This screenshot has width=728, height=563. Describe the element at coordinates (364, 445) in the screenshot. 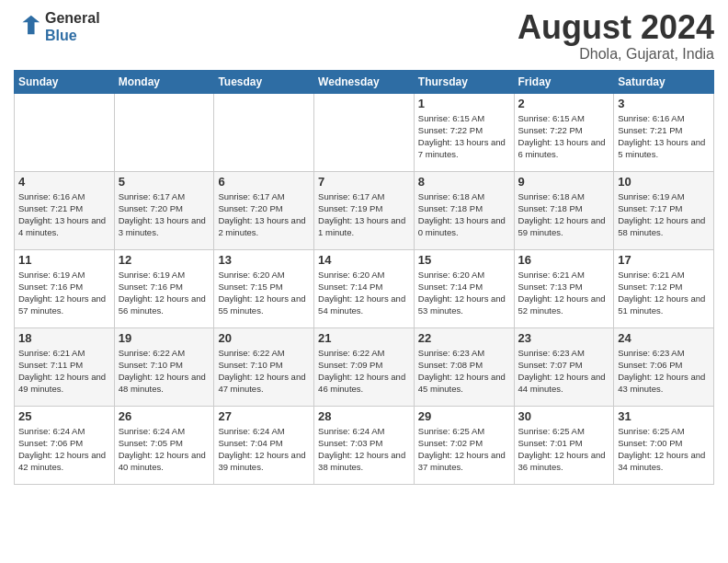

I see `calendar-cell: 28Sunrise: 6:24 AM Sunset: 7:03 PM Dayli…` at that location.